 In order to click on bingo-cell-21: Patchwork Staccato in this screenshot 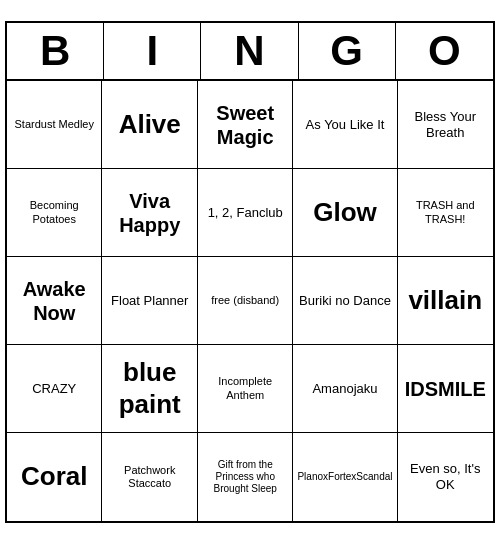, I will do `click(150, 477)`.